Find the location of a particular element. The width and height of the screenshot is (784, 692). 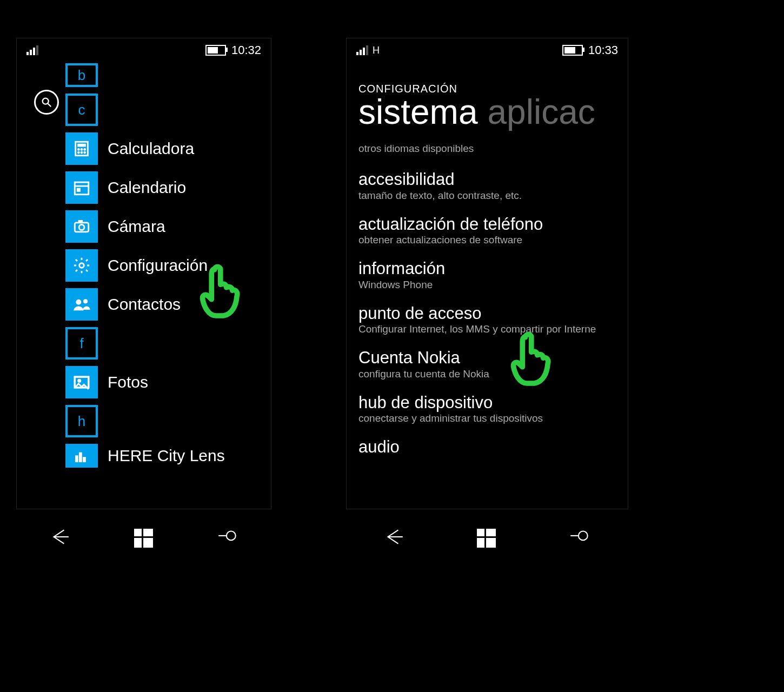

jump-letter-label: f is located at coordinates (81, 344).